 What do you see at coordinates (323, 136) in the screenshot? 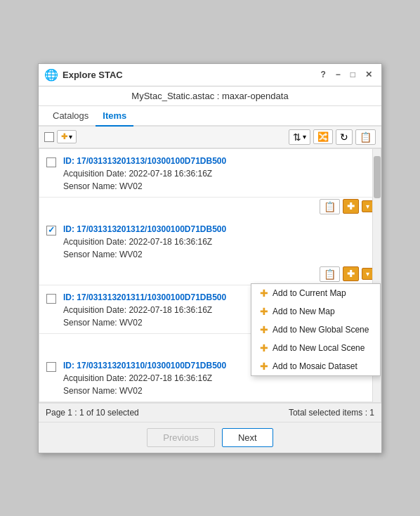
I see `filter-button: 🔀` at bounding box center [323, 136].